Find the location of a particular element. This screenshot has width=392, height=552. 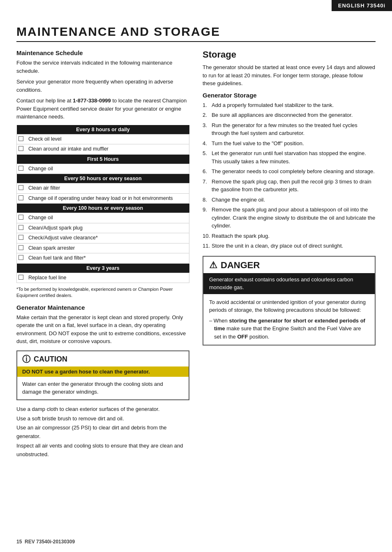

table-row: Clean/Adjust spark plug is located at coordinates (103, 228).